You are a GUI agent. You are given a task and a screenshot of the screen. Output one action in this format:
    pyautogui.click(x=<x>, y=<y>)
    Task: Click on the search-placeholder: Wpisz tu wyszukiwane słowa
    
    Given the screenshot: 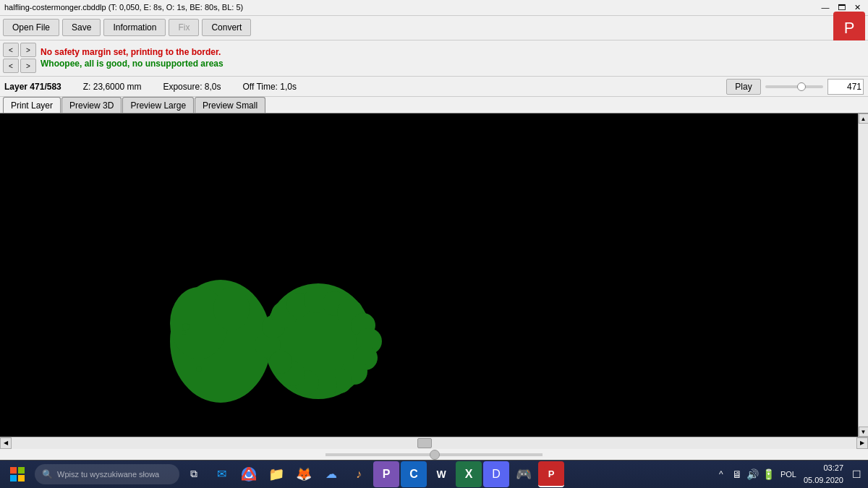 What is the action you would take?
    pyautogui.click(x=109, y=474)
    